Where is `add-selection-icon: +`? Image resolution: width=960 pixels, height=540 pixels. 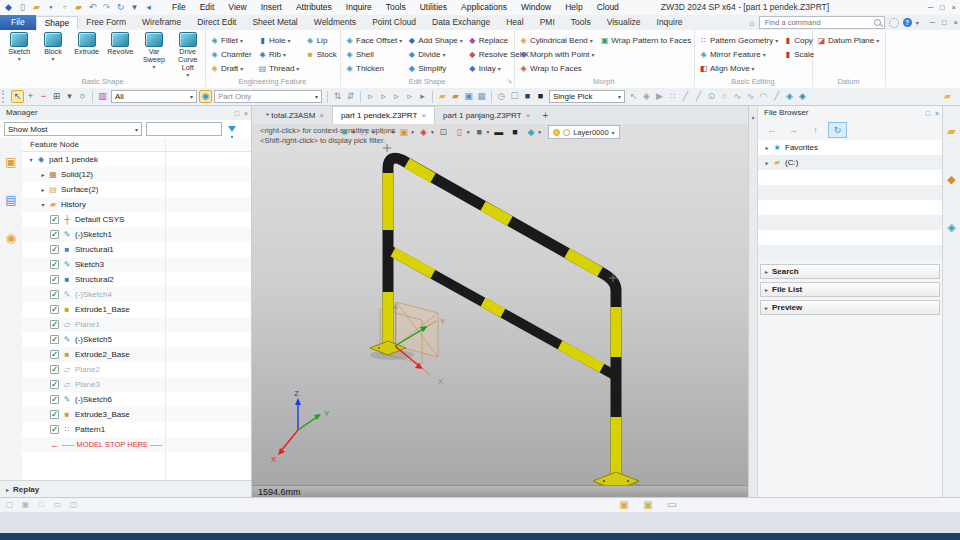
add-selection-icon: + is located at coordinates (30, 96).